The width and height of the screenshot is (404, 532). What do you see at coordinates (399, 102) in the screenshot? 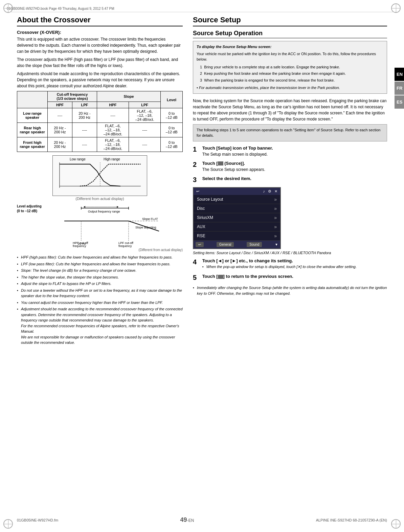
I see `lang-tab-es: ES` at bounding box center [399, 102].